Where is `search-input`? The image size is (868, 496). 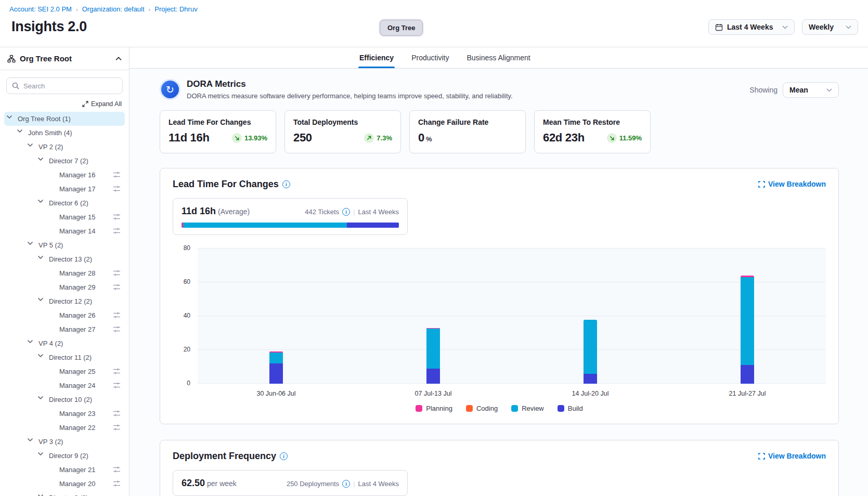
search-input is located at coordinates (70, 86).